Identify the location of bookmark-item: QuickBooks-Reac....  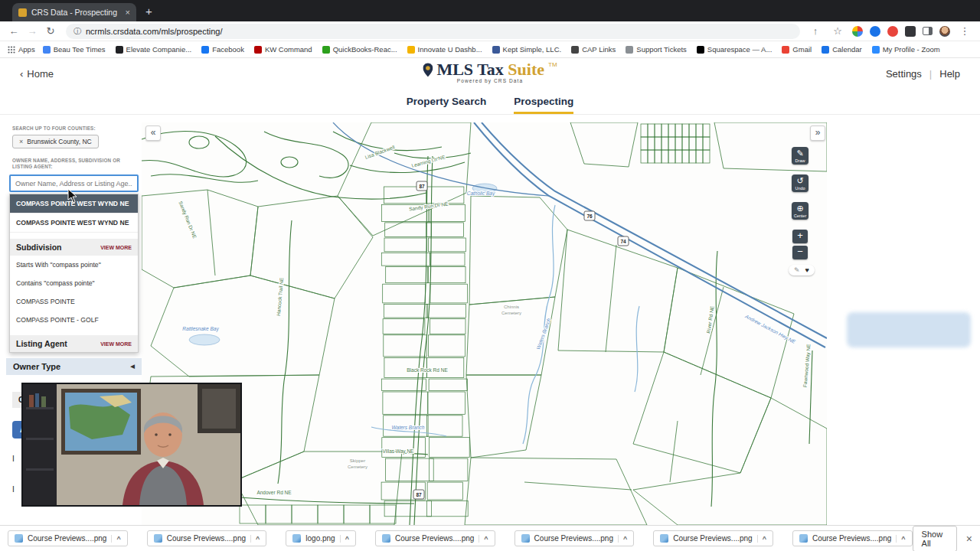
(360, 49).